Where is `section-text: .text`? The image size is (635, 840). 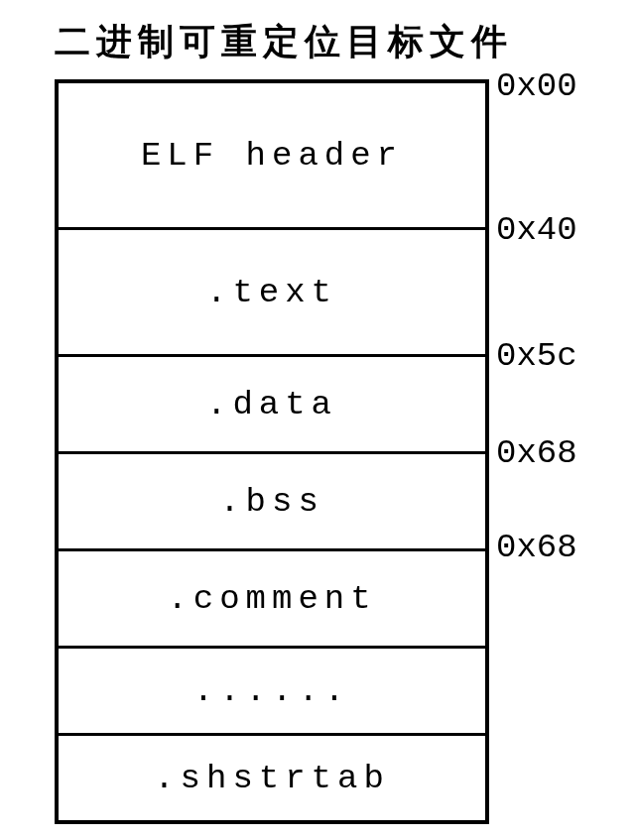 section-text: .text is located at coordinates (272, 294).